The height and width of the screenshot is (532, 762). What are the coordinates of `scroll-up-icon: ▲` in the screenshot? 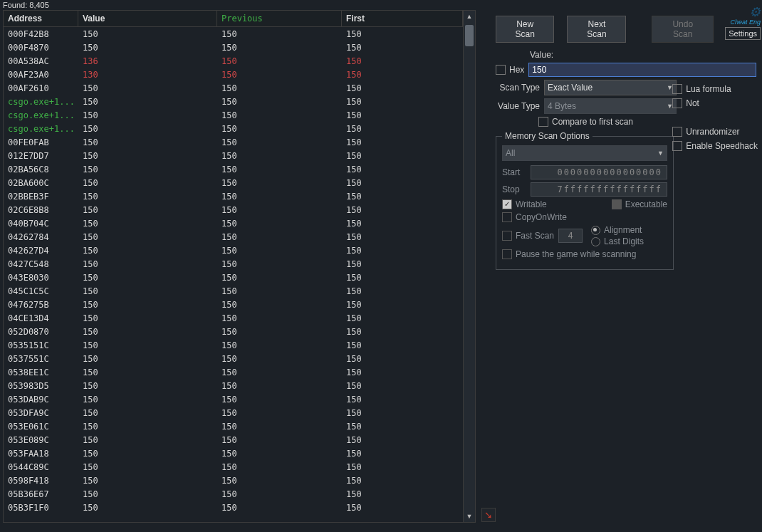 It's located at (469, 16).